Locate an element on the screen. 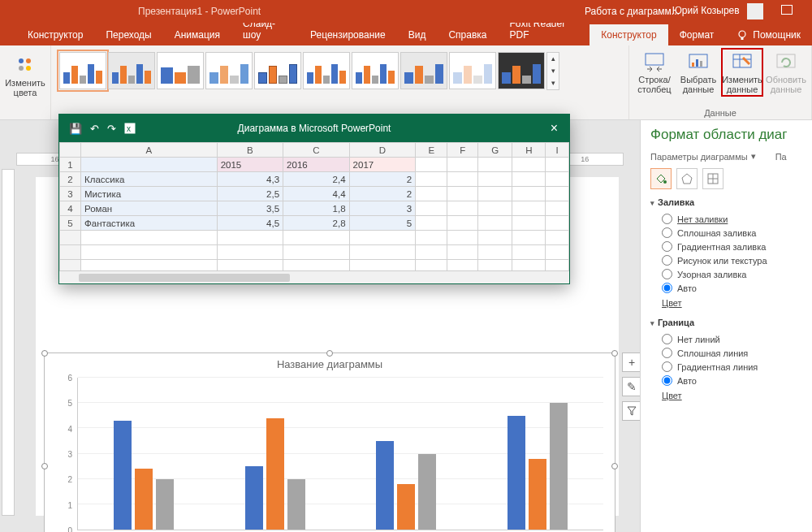 This screenshot has height=532, width=812. cell: 2,4 is located at coordinates (317, 179).